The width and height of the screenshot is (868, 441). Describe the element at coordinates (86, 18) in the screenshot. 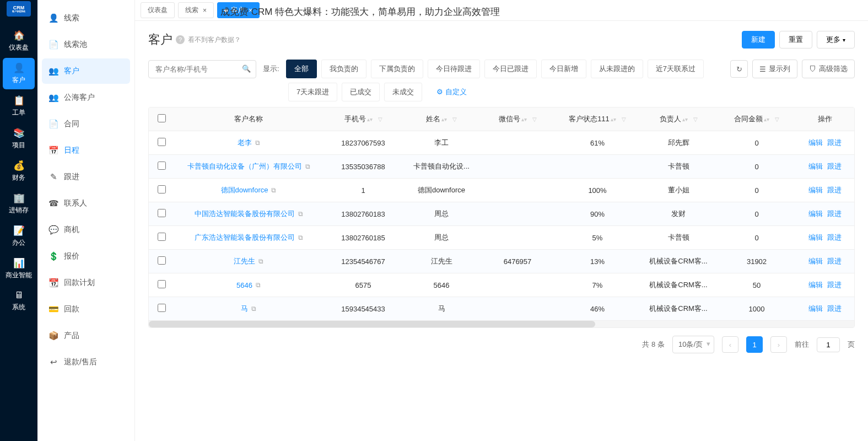

I see `sidebar-item-线索: 👤线索` at that location.